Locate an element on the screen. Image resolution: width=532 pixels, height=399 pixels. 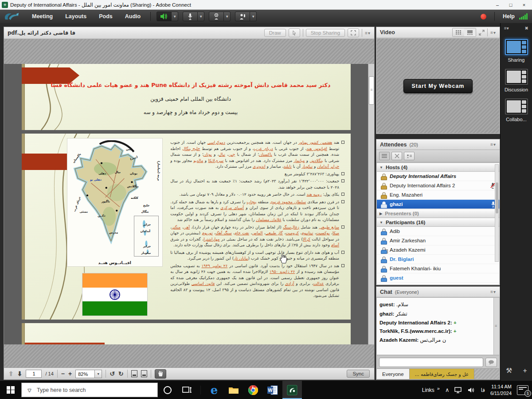
chat-messages: guest: سلام.ghazi: تشکرDeputy Internatio… is located at coordinates (435, 326).